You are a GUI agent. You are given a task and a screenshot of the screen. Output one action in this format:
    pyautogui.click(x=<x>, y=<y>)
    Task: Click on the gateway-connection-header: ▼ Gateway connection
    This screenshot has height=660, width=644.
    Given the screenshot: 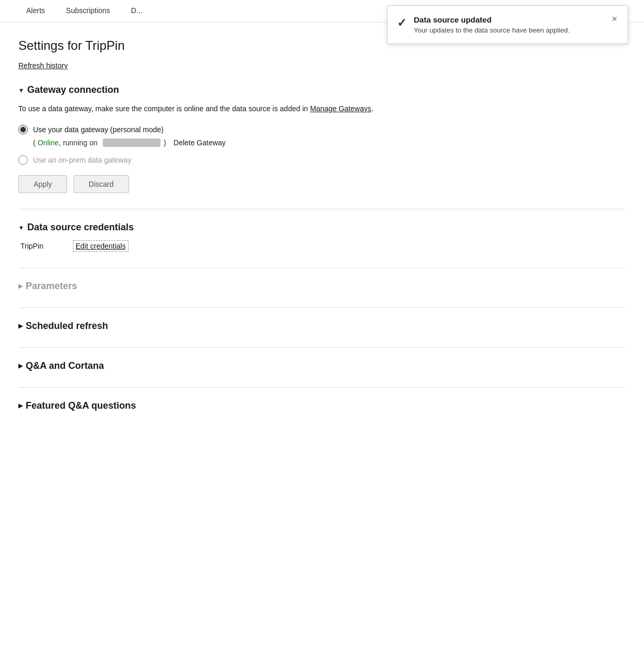 What is the action you would take?
    pyautogui.click(x=322, y=90)
    